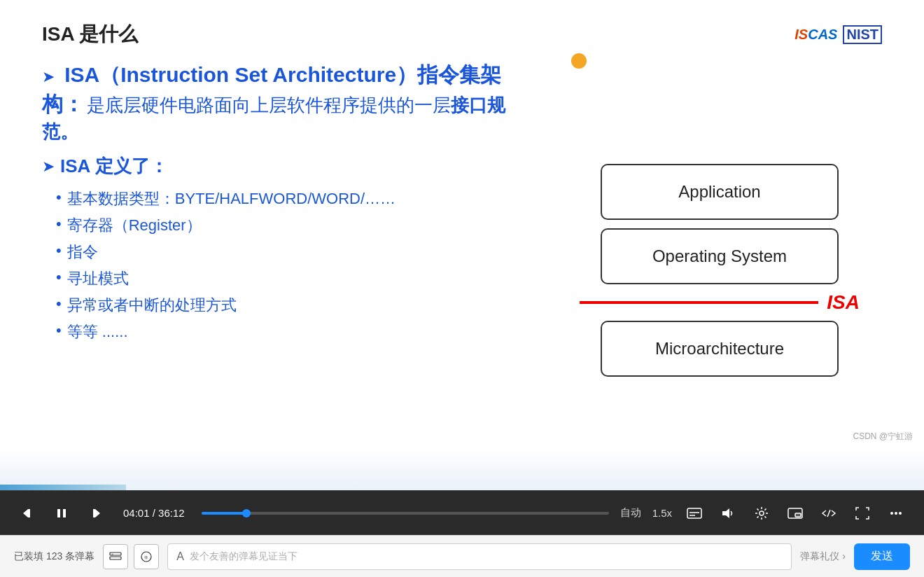  Describe the element at coordinates (274, 118) in the screenshot. I see `isa-main-subtitle: 是底层硬件电路面向上层软件程序提供的一层接口规范。` at that location.